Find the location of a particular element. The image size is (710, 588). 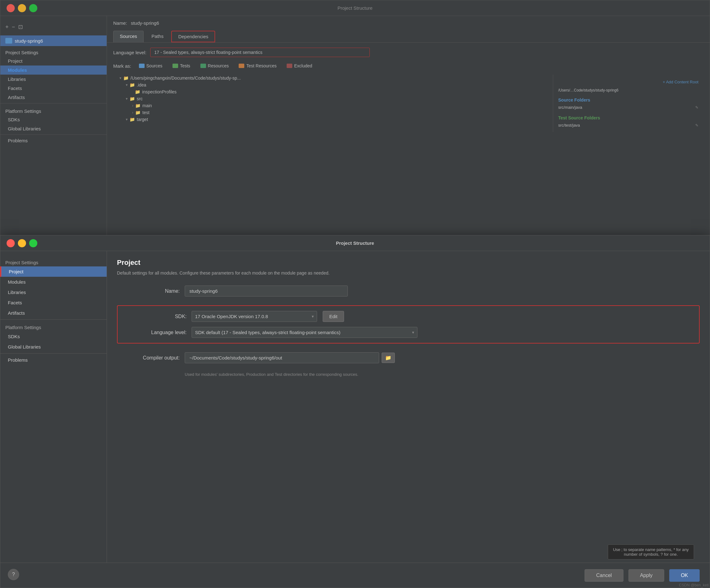

sdk-select: 17 Oracle OpenJDK version 17.0.8 is located at coordinates (254, 316).